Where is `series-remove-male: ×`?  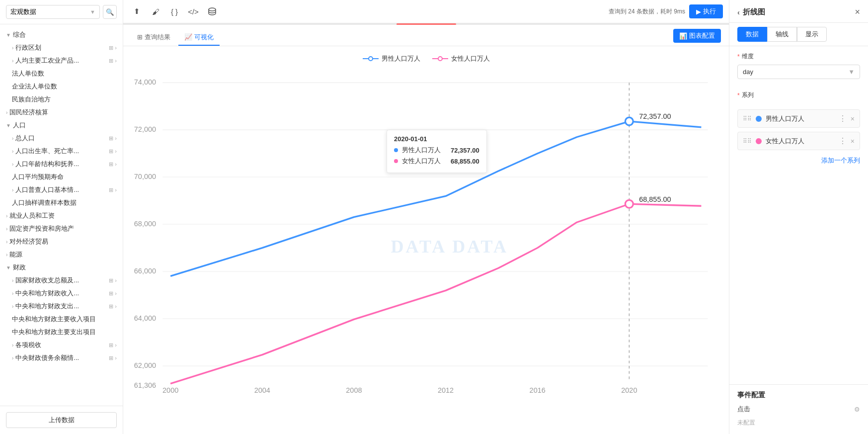
series-remove-male: × is located at coordinates (853, 119).